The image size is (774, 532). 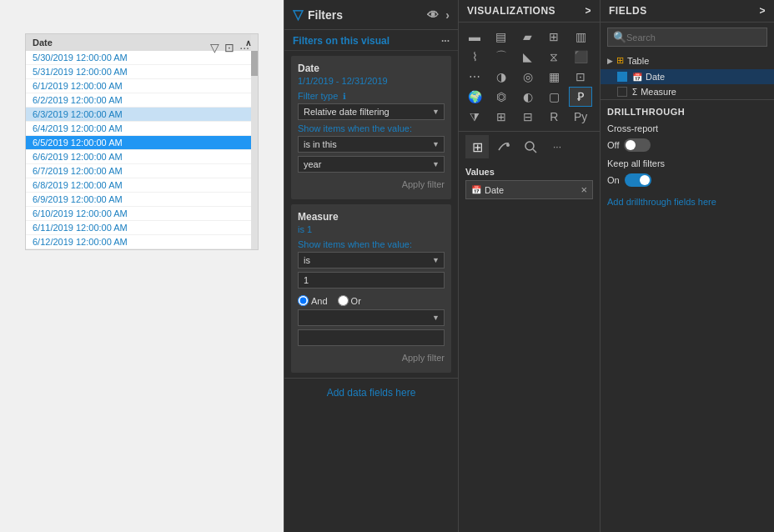 I want to click on matrix-icon: ⊟, so click(x=528, y=117).